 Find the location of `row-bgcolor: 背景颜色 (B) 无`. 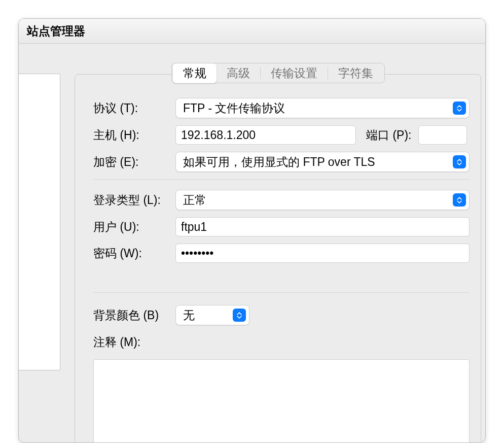

row-bgcolor: 背景颜色 (B) 无 is located at coordinates (281, 315).